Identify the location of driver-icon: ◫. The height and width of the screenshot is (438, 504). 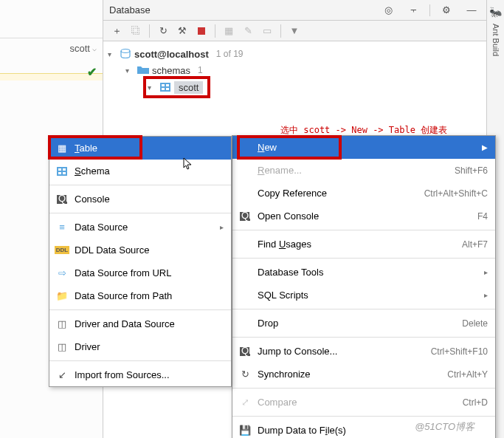
(62, 347).